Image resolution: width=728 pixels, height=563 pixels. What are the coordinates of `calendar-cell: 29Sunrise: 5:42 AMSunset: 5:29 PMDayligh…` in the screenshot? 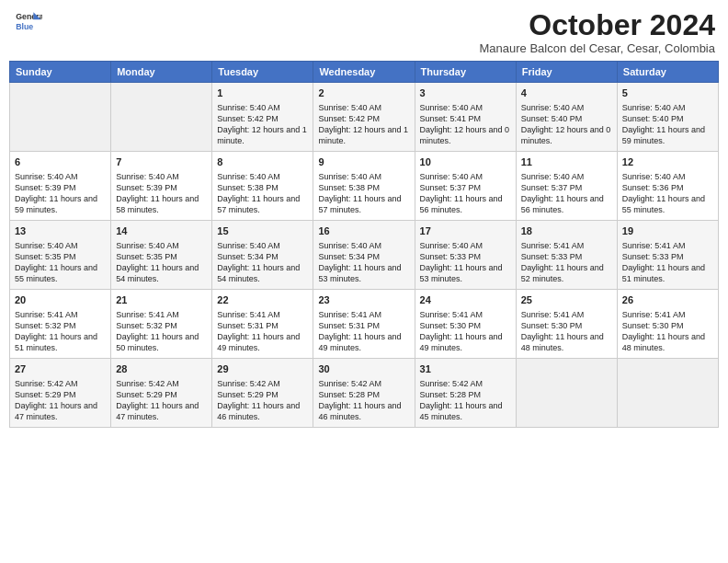 It's located at (263, 394).